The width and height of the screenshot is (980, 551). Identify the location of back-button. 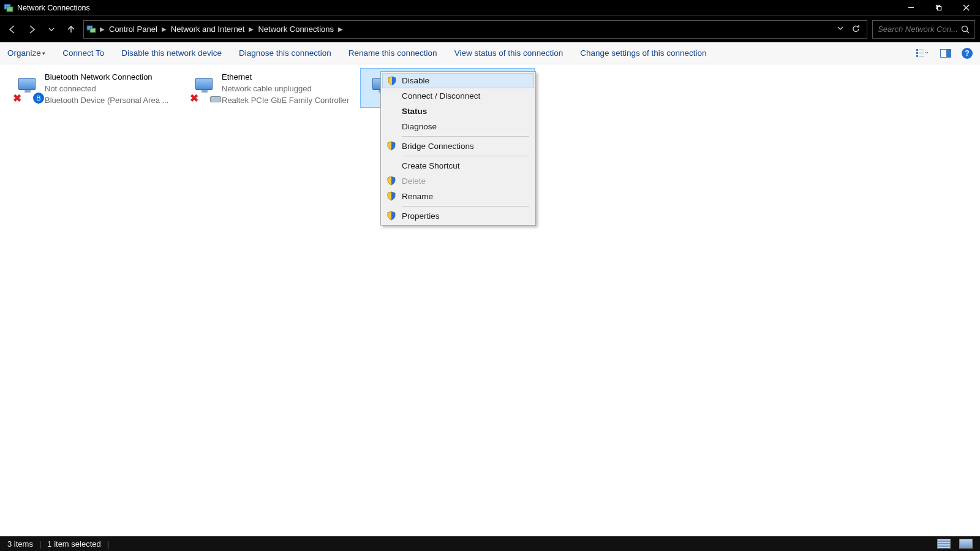
(12, 29).